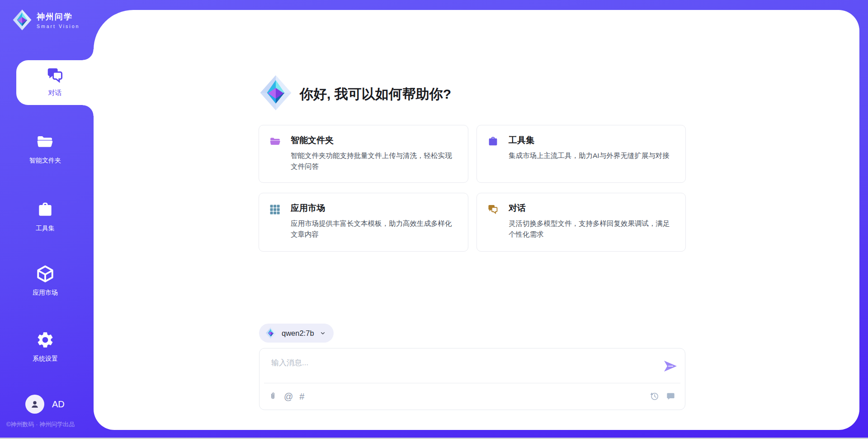 Image resolution: width=868 pixels, height=439 pixels. I want to click on person-icon, so click(35, 404).